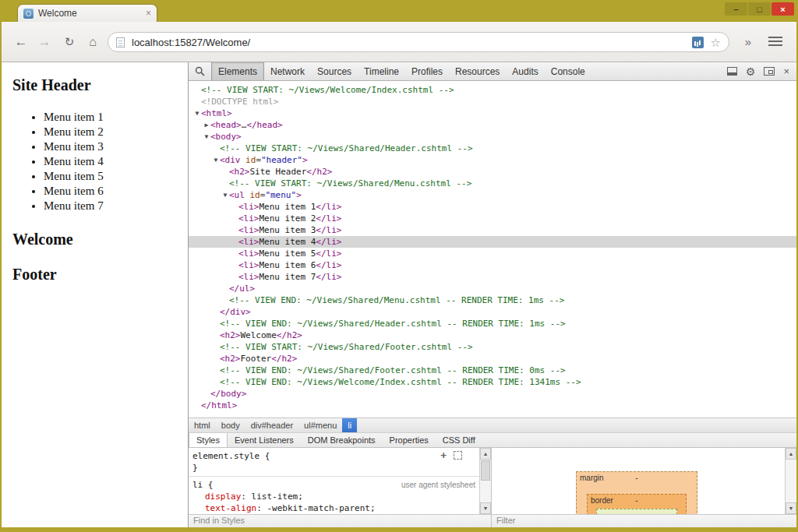 This screenshot has height=532, width=798. What do you see at coordinates (334, 508) in the screenshot?
I see `style-property: text-align: -webkit-match-parent;` at bounding box center [334, 508].